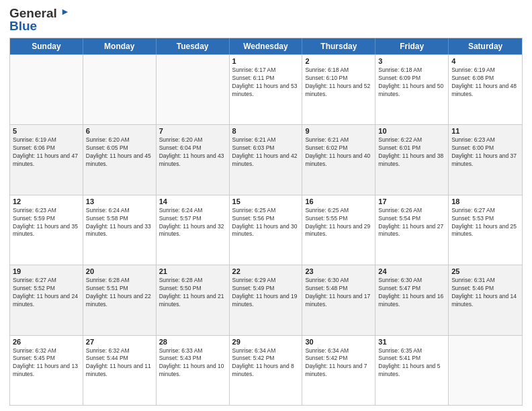 This screenshot has width=532, height=411. I want to click on weekday-header-thursday: Thursday, so click(339, 46).